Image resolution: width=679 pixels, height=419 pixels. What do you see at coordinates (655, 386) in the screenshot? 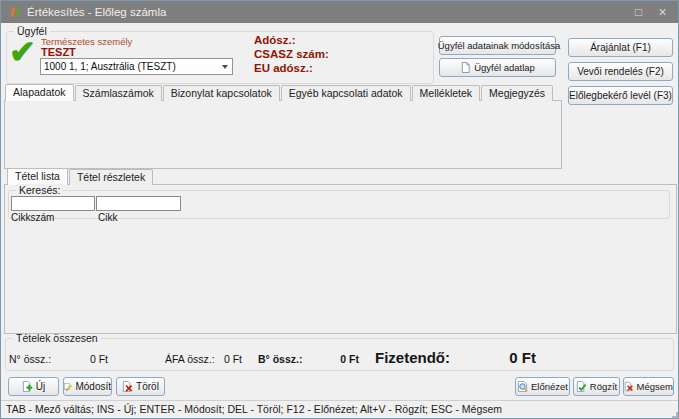
I see `cancel-button-label: Mégsem` at bounding box center [655, 386].